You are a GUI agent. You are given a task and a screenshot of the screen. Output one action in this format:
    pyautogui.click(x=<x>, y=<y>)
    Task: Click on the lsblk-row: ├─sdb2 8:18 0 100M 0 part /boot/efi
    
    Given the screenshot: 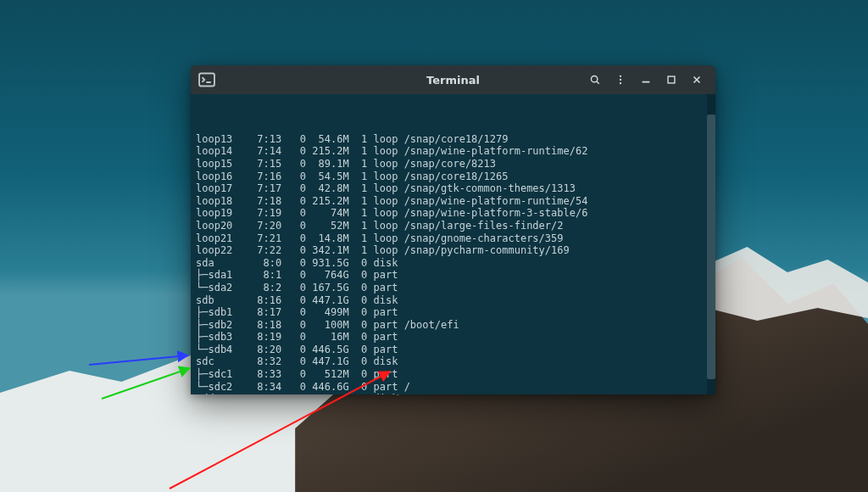 What is the action you would take?
    pyautogui.click(x=453, y=326)
    